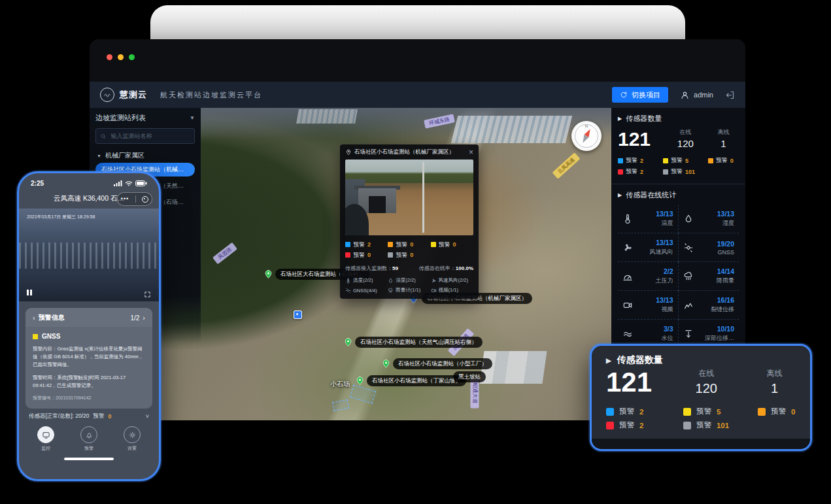 Image resolution: width=831 pixels, height=504 pixels. Describe the element at coordinates (643, 119) in the screenshot. I see `sensor-count-title: 传感器数量` at that location.